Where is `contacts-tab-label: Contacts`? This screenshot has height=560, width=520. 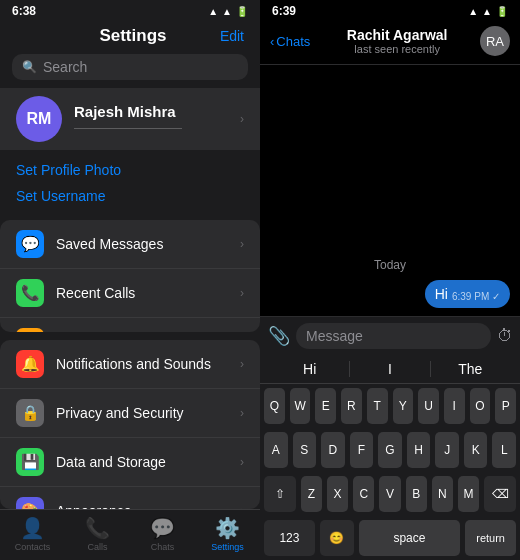
contacts-tab-label: Contacts is located at coordinates (33, 547).